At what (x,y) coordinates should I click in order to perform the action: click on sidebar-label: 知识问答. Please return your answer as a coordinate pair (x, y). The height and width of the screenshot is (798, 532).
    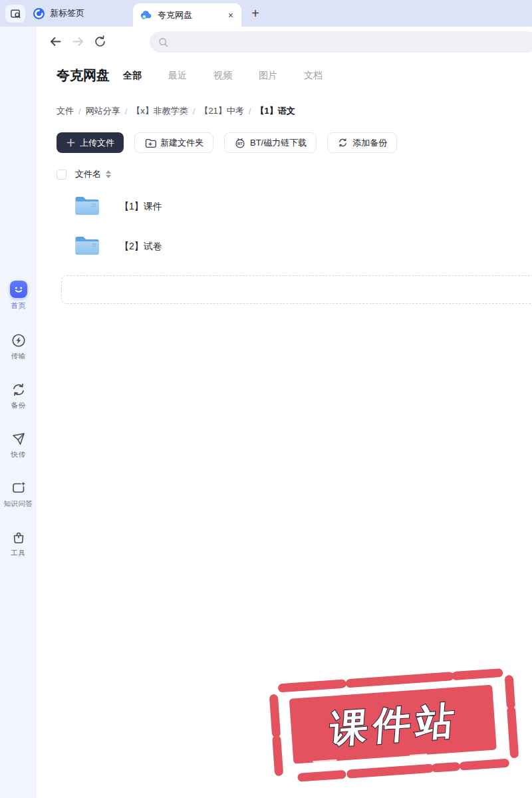
    Looking at the image, I should click on (19, 504).